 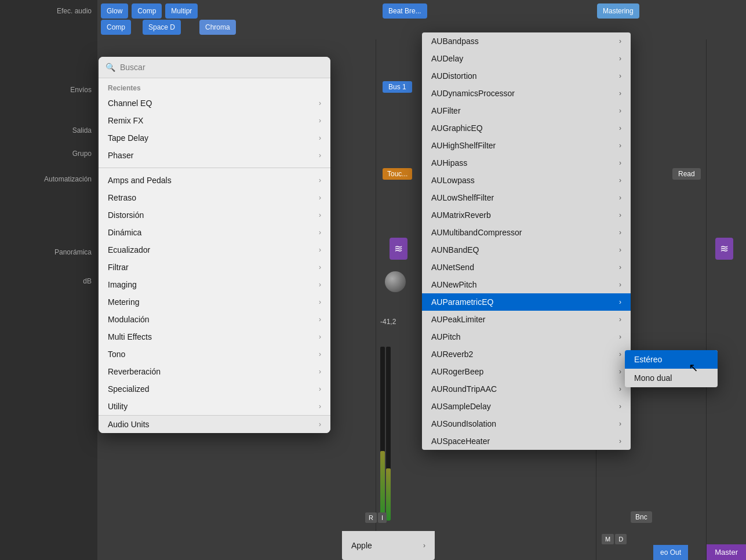 I want to click on au-distortion: AUDistortion ›, so click(x=526, y=76).